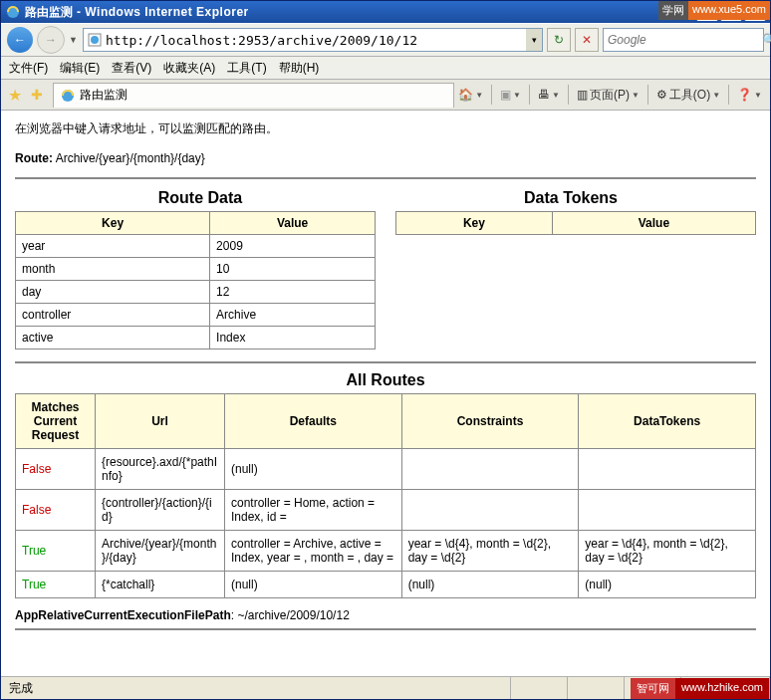 The image size is (771, 700). I want to click on rss-icon: ▣, so click(506, 95).